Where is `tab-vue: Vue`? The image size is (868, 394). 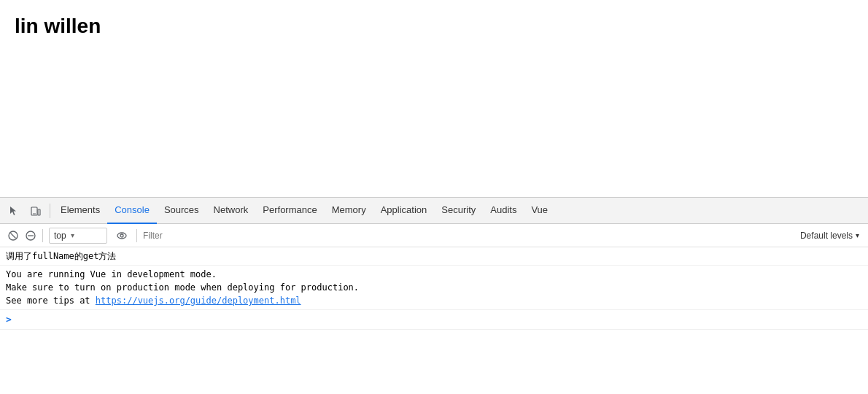 tab-vue: Vue is located at coordinates (540, 211).